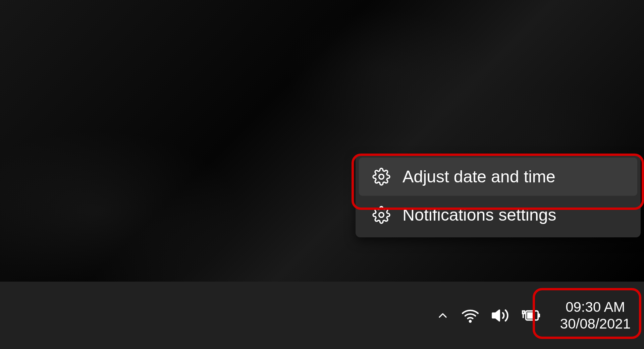 The height and width of the screenshot is (349, 644). What do you see at coordinates (470, 315) in the screenshot?
I see `wifi-icon` at bounding box center [470, 315].